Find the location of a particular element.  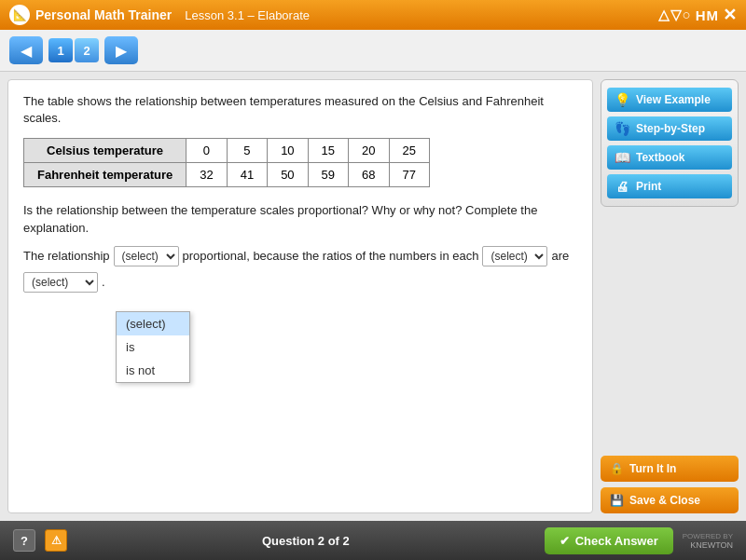

check-answer-button: ✔ Check Answer is located at coordinates (609, 540).